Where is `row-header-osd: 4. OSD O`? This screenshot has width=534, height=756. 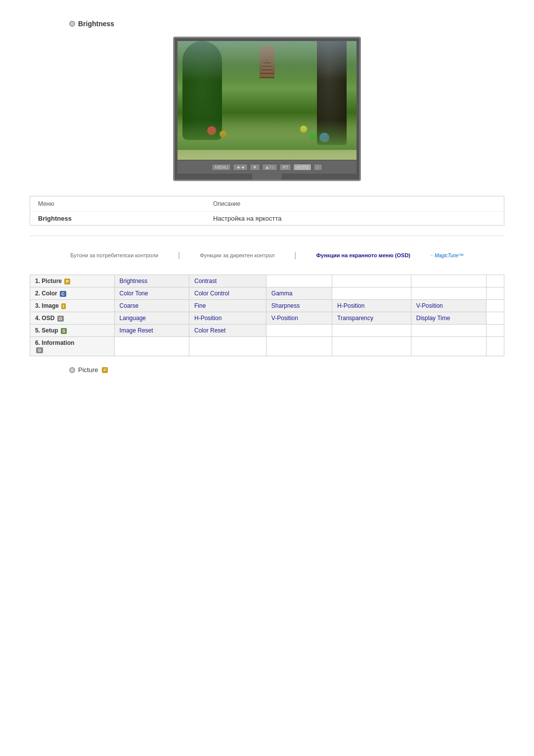
row-header-osd: 4. OSD O is located at coordinates (72, 319).